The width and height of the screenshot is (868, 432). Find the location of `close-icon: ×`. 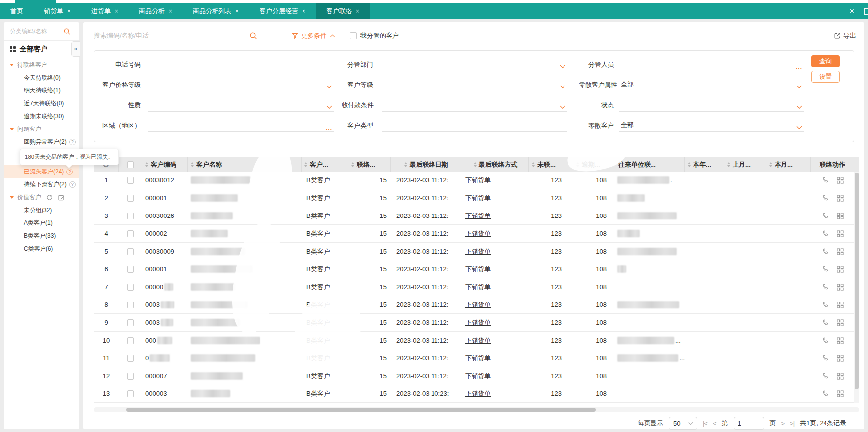

close-icon: × is located at coordinates (852, 11).